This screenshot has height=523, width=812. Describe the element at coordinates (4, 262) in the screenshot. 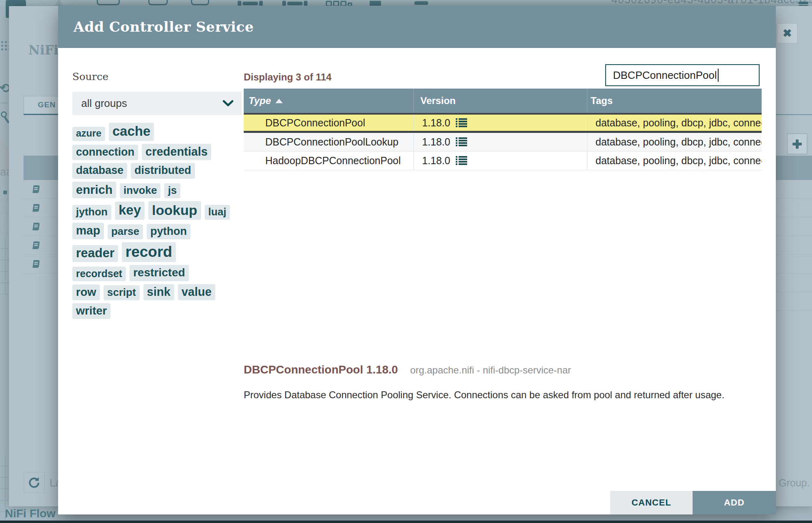

I see `canvas-left-strip: ⟲ aa` at that location.